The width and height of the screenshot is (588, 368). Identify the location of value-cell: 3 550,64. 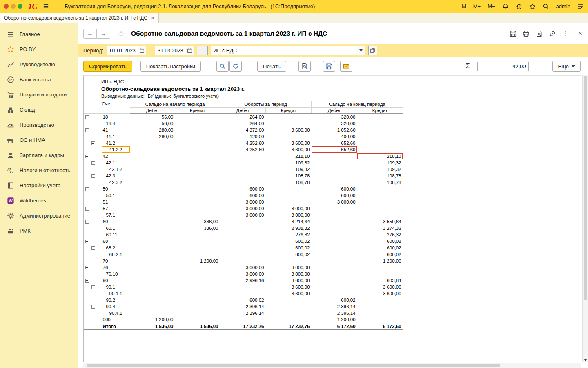
(380, 222).